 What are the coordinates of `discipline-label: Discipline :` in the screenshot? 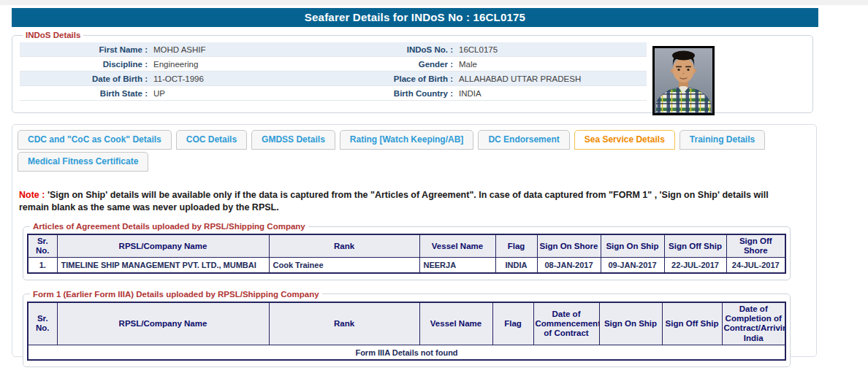 It's located at (86, 64).